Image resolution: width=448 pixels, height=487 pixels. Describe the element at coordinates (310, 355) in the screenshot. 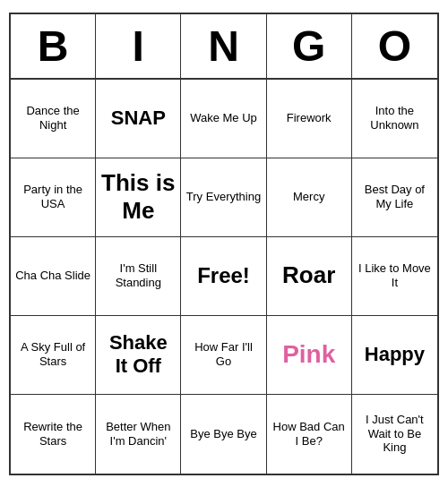

I see `bingo-cell-18: Pink` at that location.